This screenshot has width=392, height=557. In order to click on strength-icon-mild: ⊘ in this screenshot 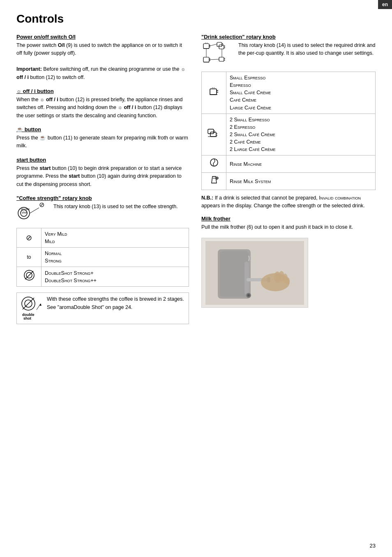, I will do `click(29, 238)`.